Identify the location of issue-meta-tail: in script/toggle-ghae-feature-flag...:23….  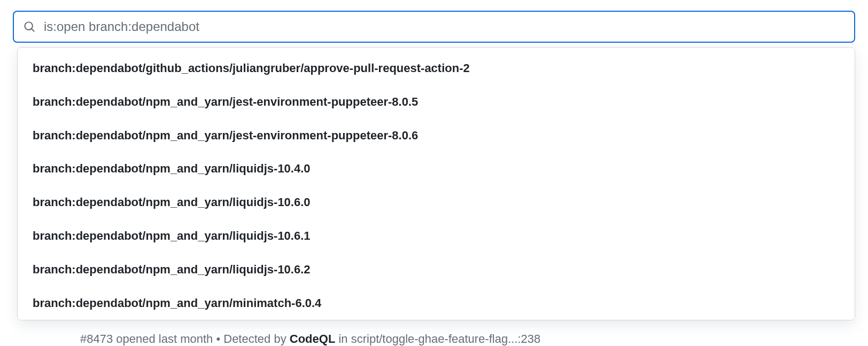
(438, 339).